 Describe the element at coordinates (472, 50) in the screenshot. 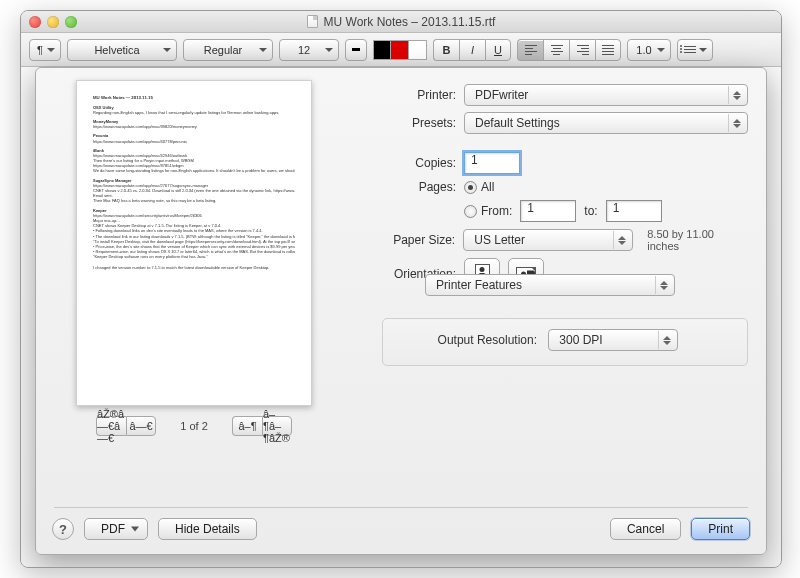

I see `style-segment: B I U` at that location.